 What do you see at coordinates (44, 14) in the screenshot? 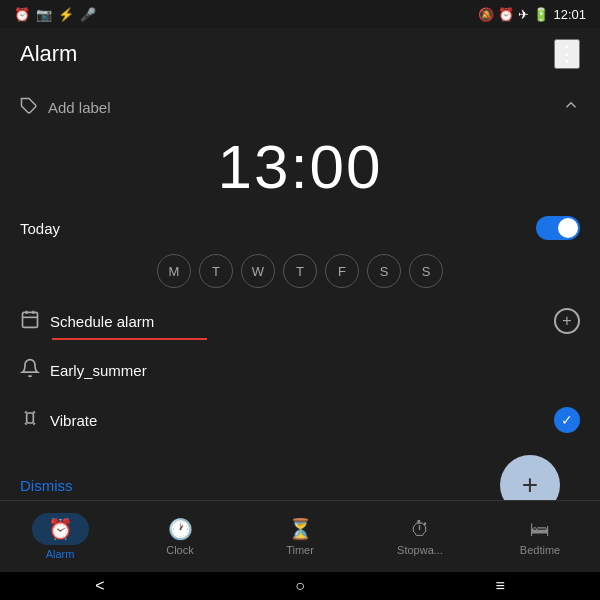
I see `camera-status-icon: 📷` at bounding box center [44, 14].